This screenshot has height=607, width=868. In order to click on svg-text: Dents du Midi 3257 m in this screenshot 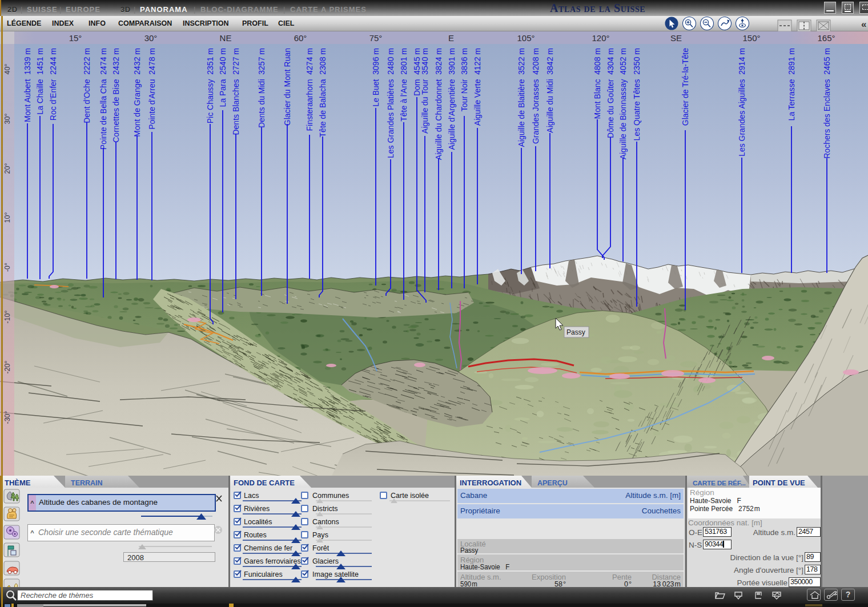, I will do `click(262, 88)`.